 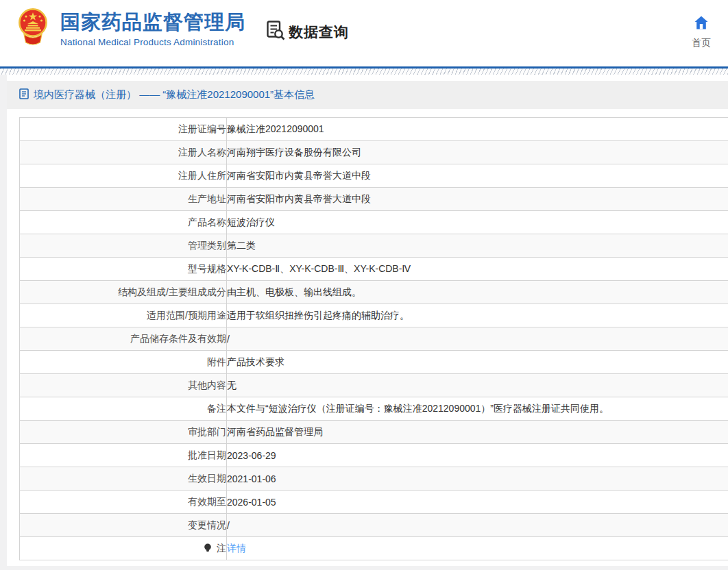 What do you see at coordinates (477, 362) in the screenshot?
I see `row-value-cell: 产品技术要求` at bounding box center [477, 362].